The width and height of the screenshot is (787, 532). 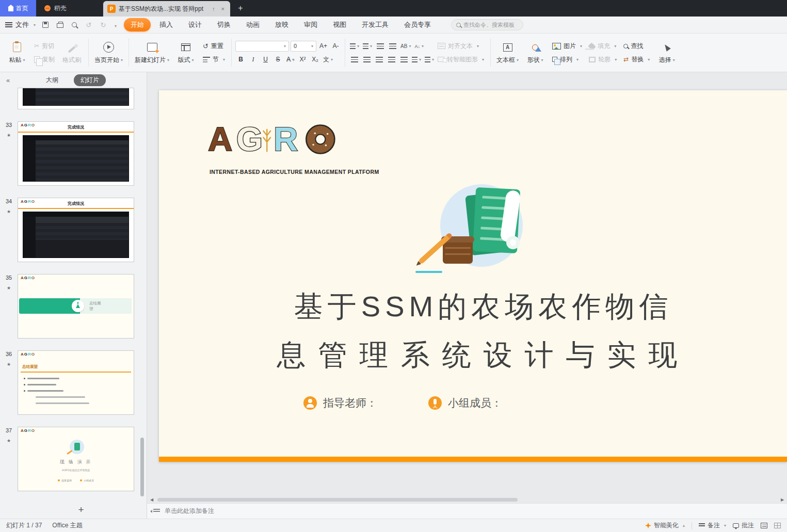 What do you see at coordinates (379, 60) in the screenshot?
I see `align-right-button` at bounding box center [379, 60].